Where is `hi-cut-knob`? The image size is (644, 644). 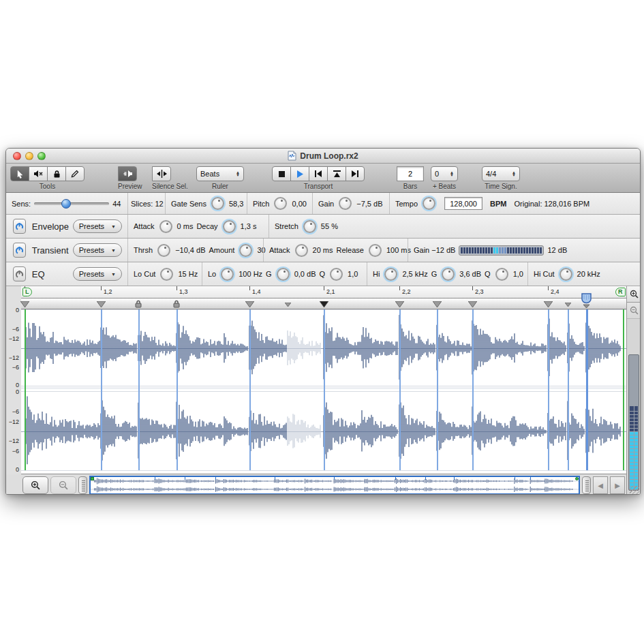
hi-cut-knob is located at coordinates (566, 274).